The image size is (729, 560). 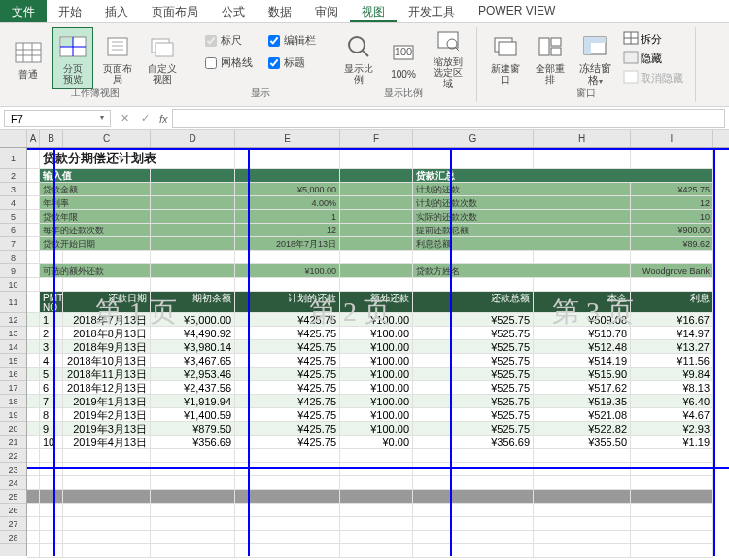 What do you see at coordinates (653, 39) in the screenshot?
I see `split-button: 拆分` at bounding box center [653, 39].